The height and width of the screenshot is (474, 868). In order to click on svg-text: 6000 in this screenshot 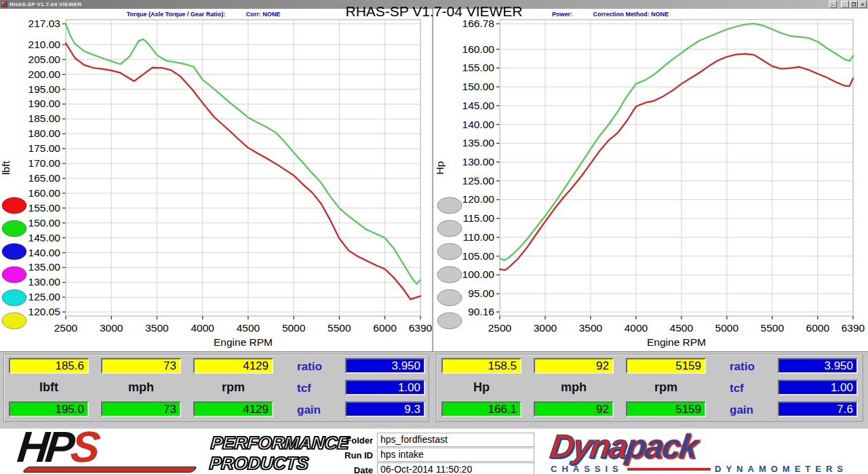, I will do `click(818, 328)`.